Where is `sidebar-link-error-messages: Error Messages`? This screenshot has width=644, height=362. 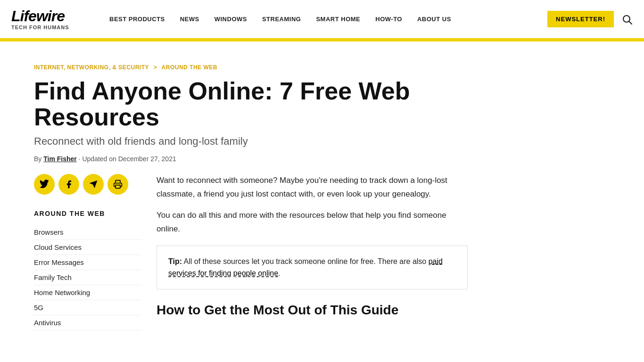 sidebar-link-error-messages: Error Messages is located at coordinates (88, 263).